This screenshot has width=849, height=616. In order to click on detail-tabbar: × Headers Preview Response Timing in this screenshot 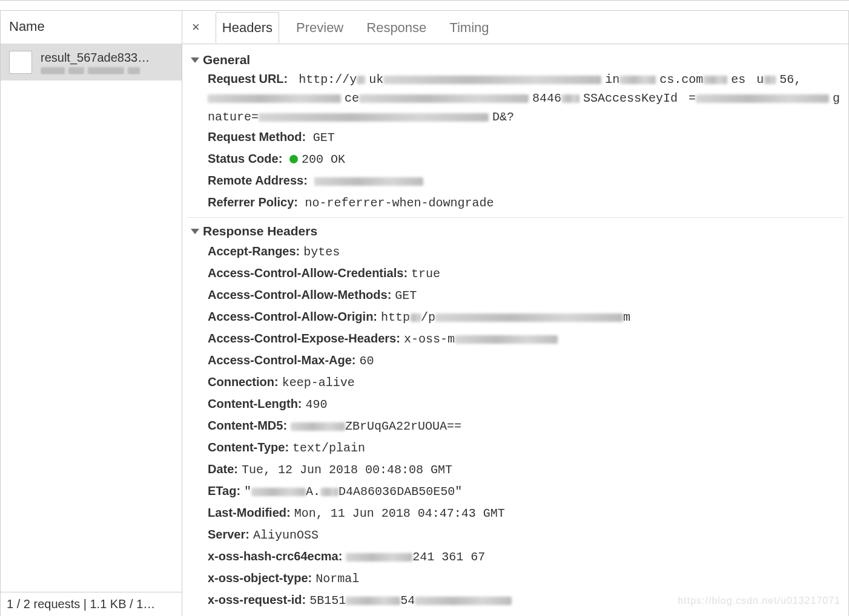, I will do `click(515, 28)`.